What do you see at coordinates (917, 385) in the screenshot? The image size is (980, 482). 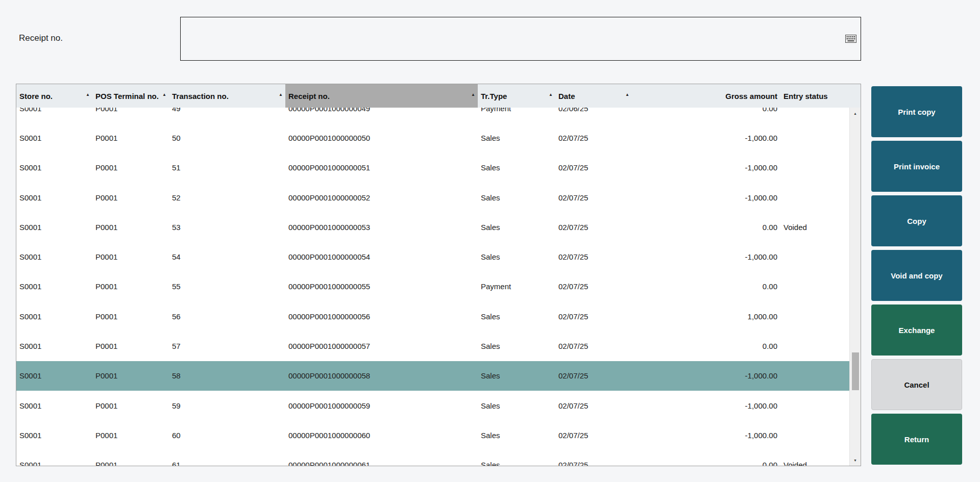 I see `cancel-button: Cancel` at bounding box center [917, 385].